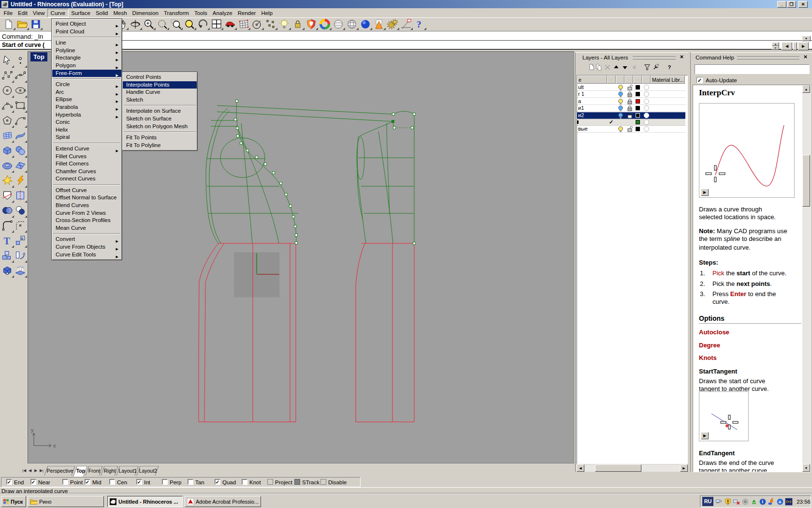 Image resolution: width=812 pixels, height=508 pixels. I want to click on scale-icon, so click(21, 241).